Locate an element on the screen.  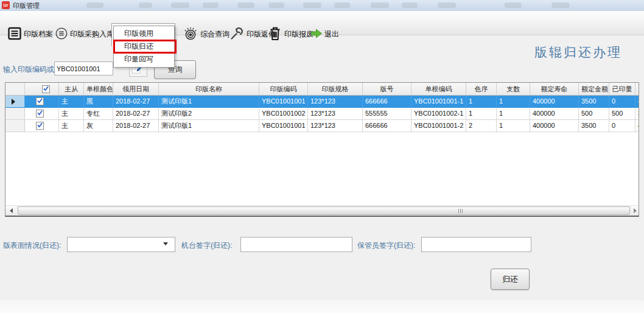
current-row-arrow-icon is located at coordinates (13, 102).